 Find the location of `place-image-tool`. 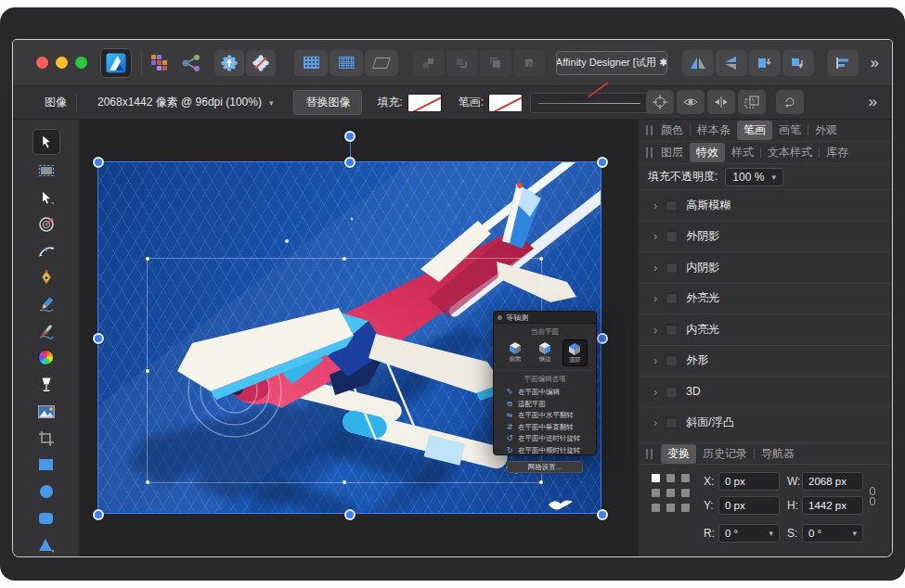

place-image-tool is located at coordinates (46, 412).